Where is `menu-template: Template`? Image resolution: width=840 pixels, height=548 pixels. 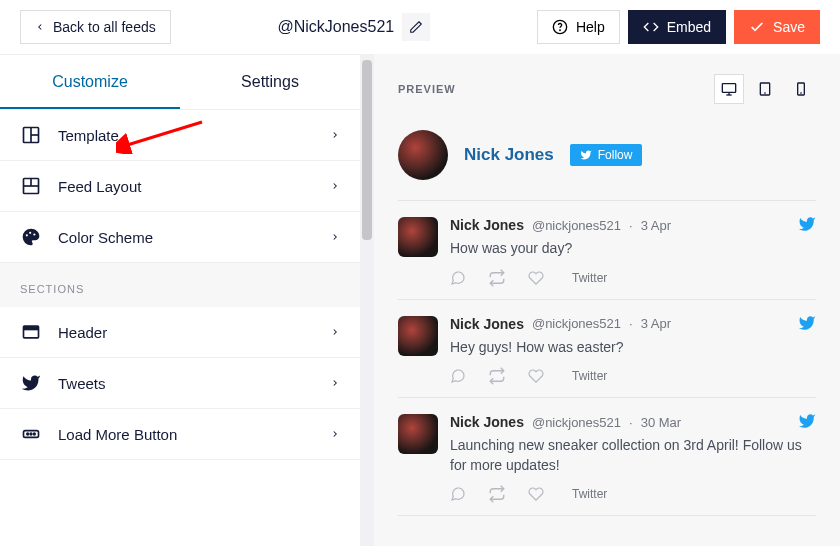
menu-template: Template is located at coordinates (180, 136).